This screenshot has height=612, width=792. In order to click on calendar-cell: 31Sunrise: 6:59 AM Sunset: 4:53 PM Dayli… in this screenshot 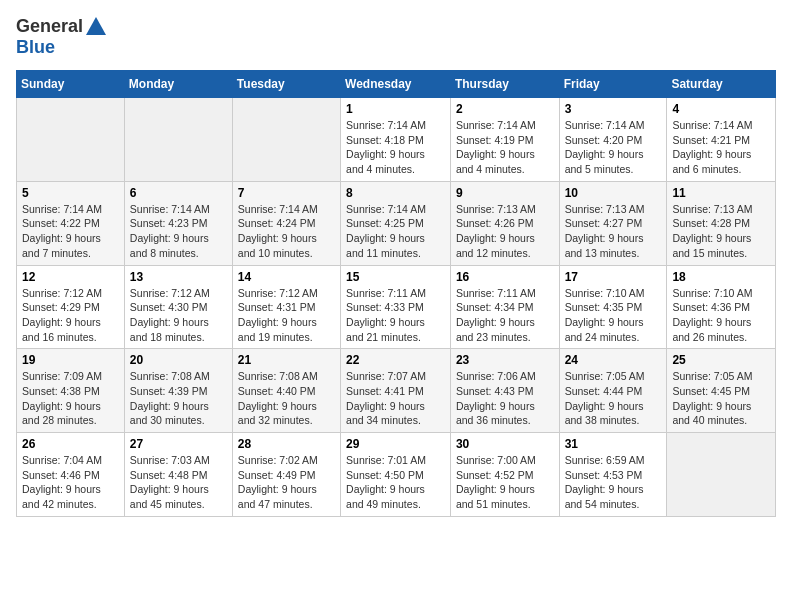, I will do `click(613, 475)`.